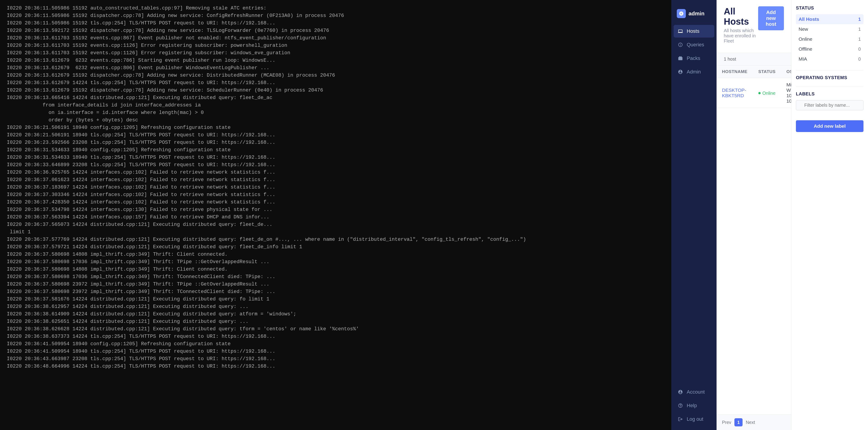 The height and width of the screenshot is (430, 868). I want to click on os-filter-section: Operating Systems, so click(830, 78).